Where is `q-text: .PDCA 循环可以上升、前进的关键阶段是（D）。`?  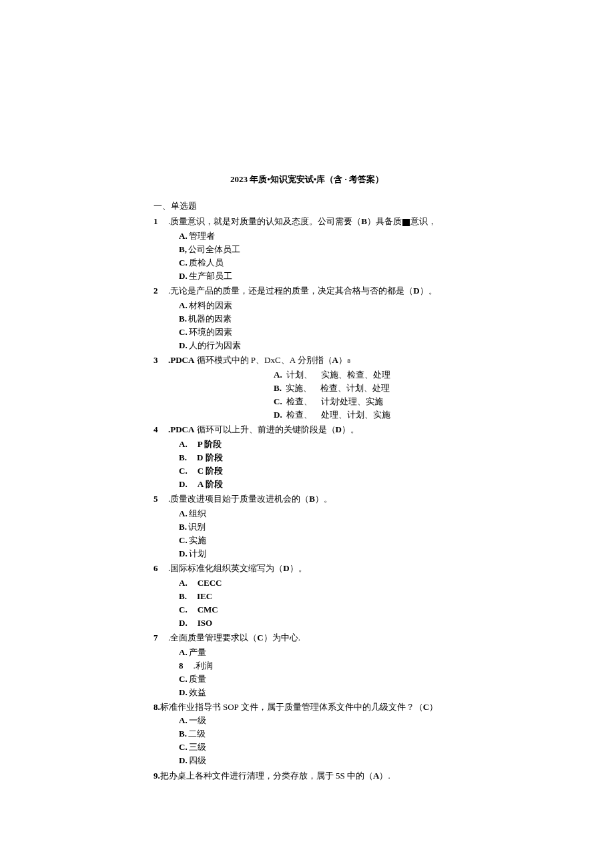
q-text: .PDCA 循环可以上升、前进的关键阶段是（D）。 is located at coordinates (314, 430).